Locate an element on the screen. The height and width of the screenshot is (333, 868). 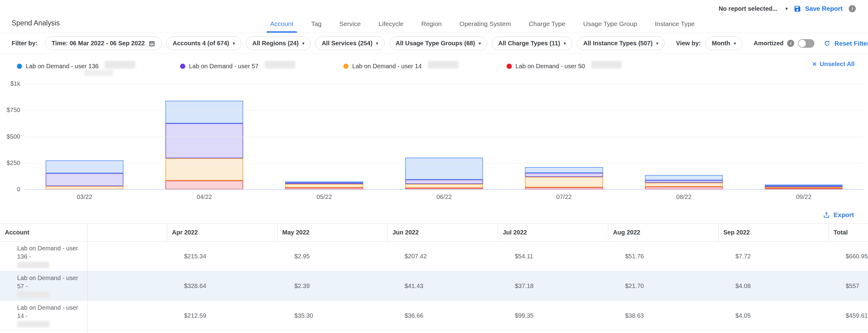
reset-filters-button: Reset Filters is located at coordinates (846, 43).